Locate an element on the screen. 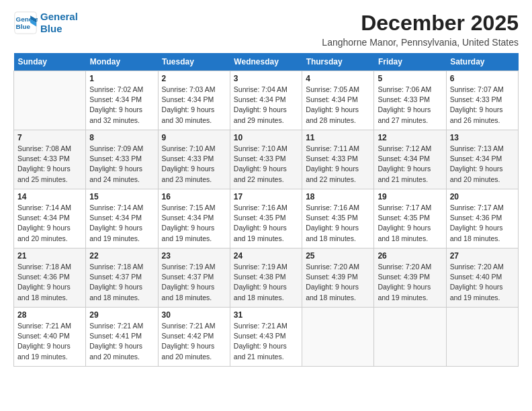 The width and height of the screenshot is (532, 411). day-number: 11 is located at coordinates (338, 138).